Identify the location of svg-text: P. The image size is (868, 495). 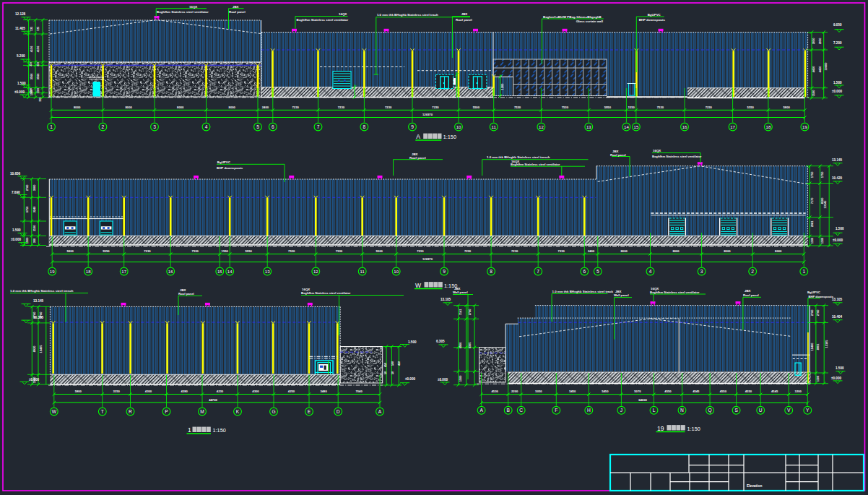
(166, 412).